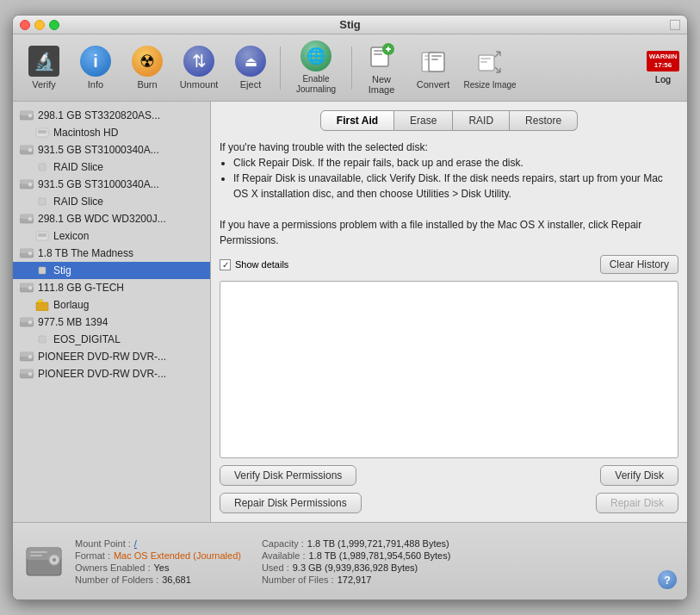  What do you see at coordinates (288, 475) in the screenshot?
I see `verify-disk-permissions-button: Verify Disk Permissions` at bounding box center [288, 475].